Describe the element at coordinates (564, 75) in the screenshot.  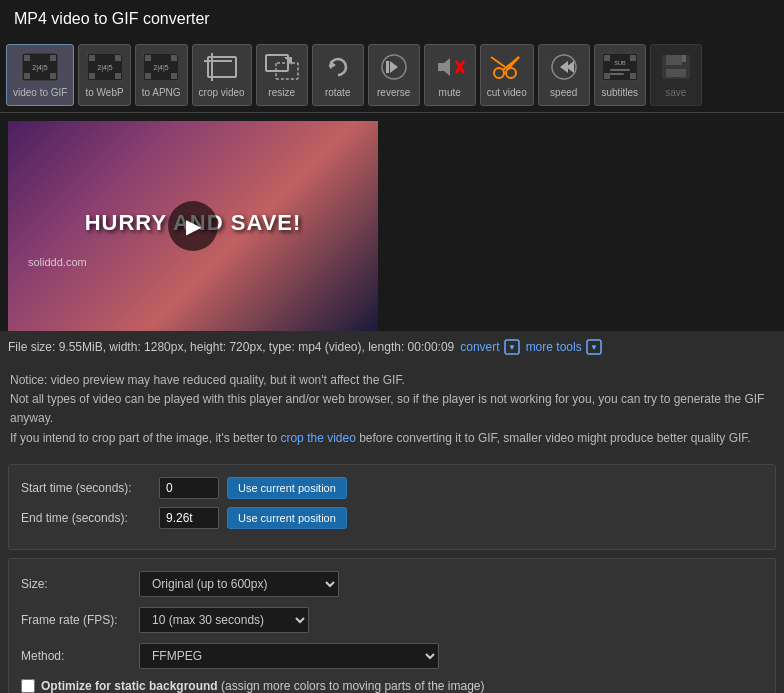
I see `tool-speed: speed` at that location.